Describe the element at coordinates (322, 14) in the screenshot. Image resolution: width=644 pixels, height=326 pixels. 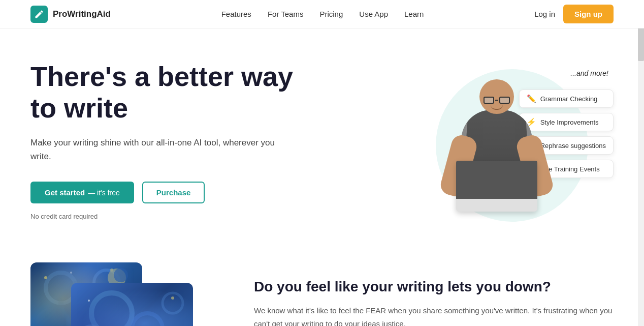
I see `navigation: ProWritingAid Features For Teams Pricing…` at that location.